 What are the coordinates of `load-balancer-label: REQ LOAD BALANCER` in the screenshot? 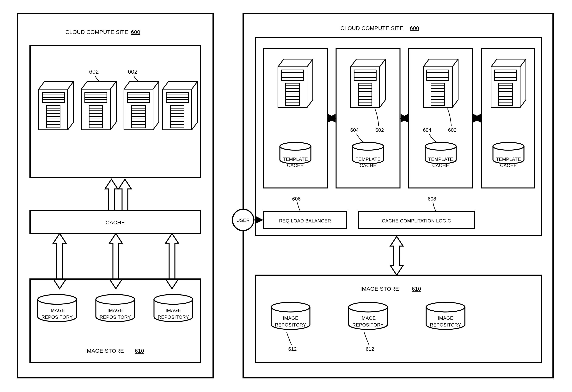 It's located at (305, 221).